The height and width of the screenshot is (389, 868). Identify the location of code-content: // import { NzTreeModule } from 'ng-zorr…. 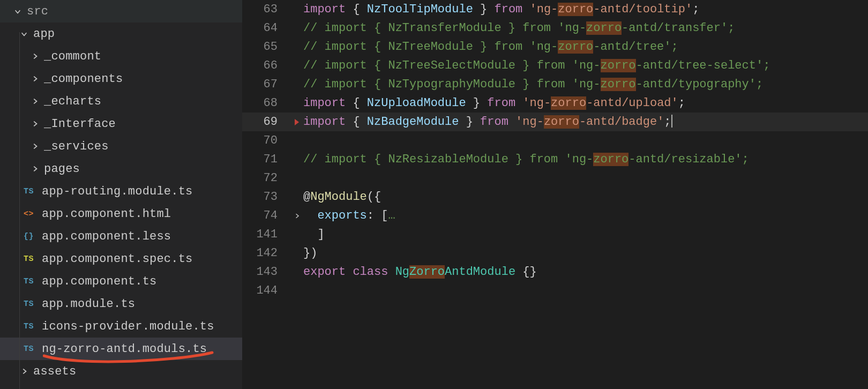
(491, 47).